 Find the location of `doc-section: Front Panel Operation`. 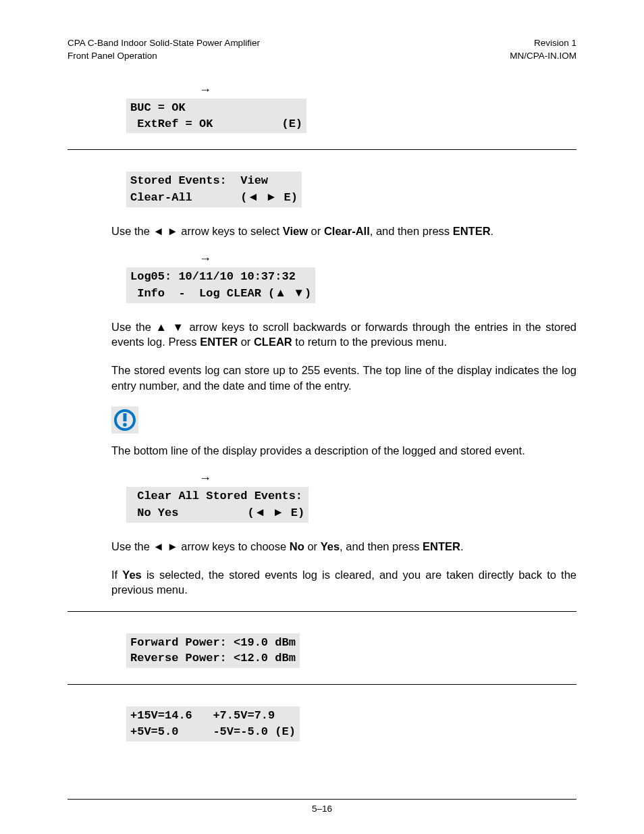

doc-section: Front Panel Operation is located at coordinates (112, 55).